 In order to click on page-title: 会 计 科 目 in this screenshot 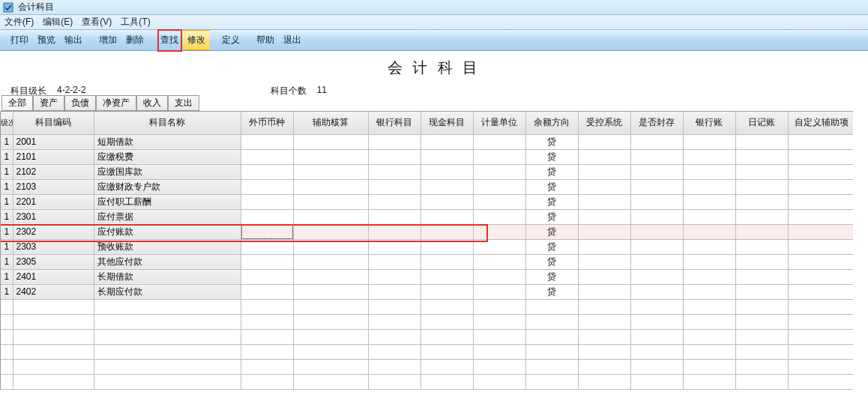, I will do `click(434, 67)`.